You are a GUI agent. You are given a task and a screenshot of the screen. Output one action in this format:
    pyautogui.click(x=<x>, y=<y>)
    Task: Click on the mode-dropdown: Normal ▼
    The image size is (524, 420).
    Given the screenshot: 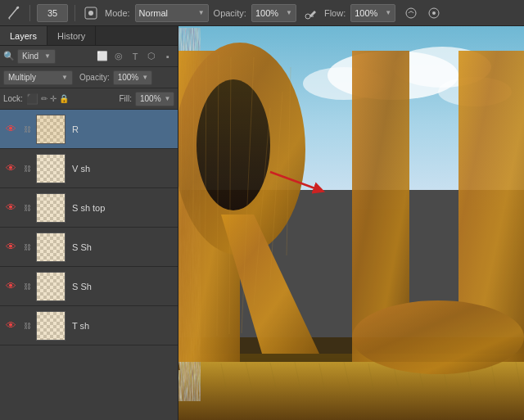 What is the action you would take?
    pyautogui.click(x=172, y=13)
    